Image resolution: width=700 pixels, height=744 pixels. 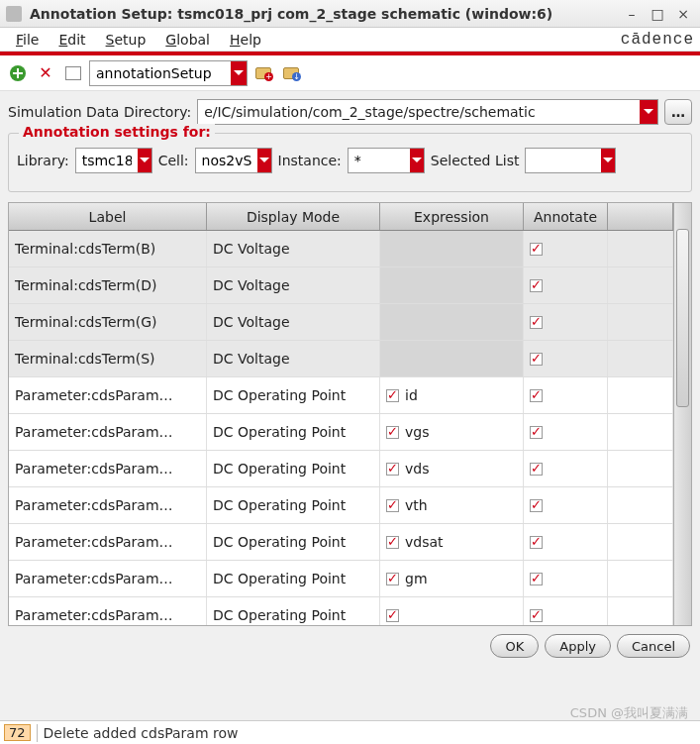 What do you see at coordinates (653, 646) in the screenshot?
I see `cancel-button: Cancel` at bounding box center [653, 646].